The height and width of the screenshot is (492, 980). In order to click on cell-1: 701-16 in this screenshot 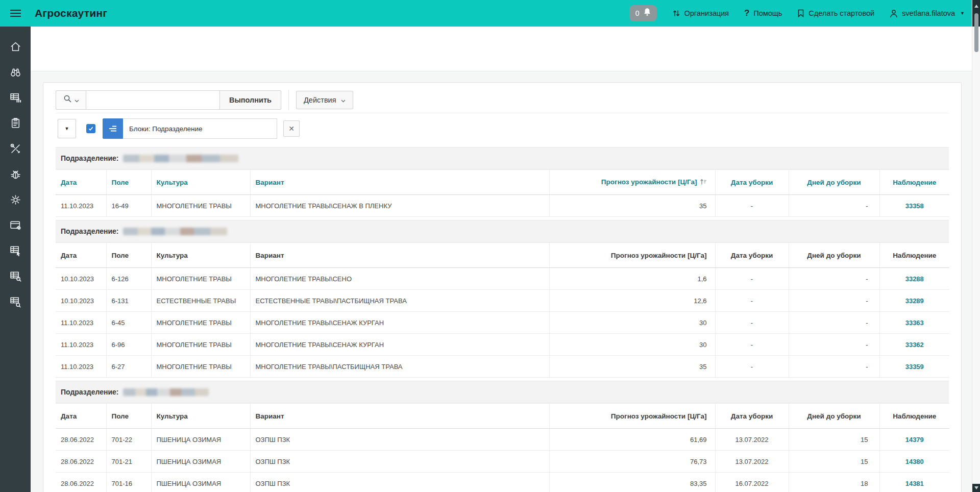, I will do `click(129, 482)`.